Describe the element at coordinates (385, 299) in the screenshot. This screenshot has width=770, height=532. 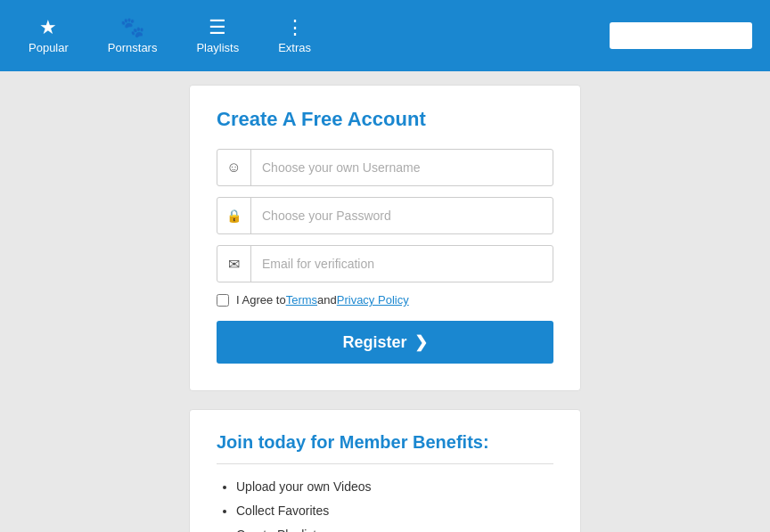
I see `agree-row: I Agree to Terms and Privacy Policy` at that location.